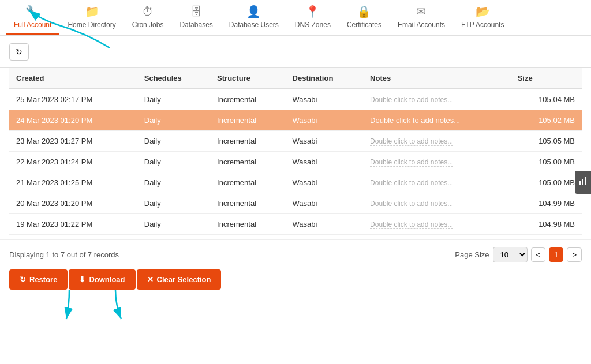 Image resolution: width=591 pixels, height=364 pixels. Describe the element at coordinates (421, 12) in the screenshot. I see `tab-icon-email-accounts: ✉` at that location.